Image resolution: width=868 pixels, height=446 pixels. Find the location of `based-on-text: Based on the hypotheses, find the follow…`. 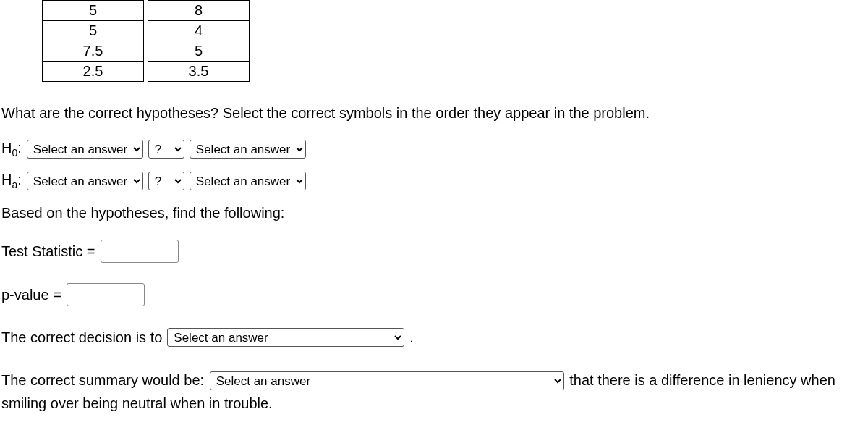

based-on-text: Based on the hypotheses, find the follow… is located at coordinates (435, 213).